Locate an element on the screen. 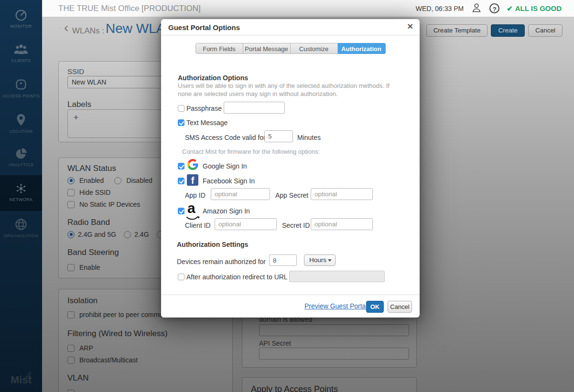  redirect-url-input is located at coordinates (337, 276).